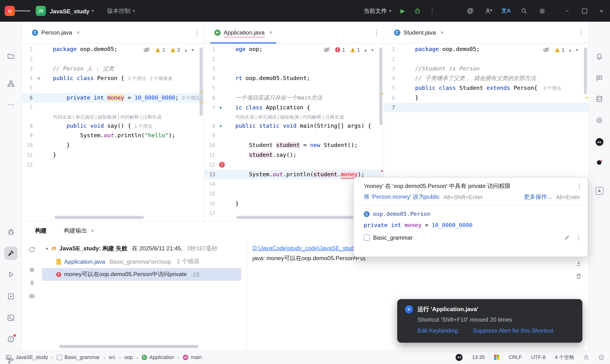  What do you see at coordinates (506, 11) in the screenshot?
I see `translate-icon: 文A` at bounding box center [506, 11].